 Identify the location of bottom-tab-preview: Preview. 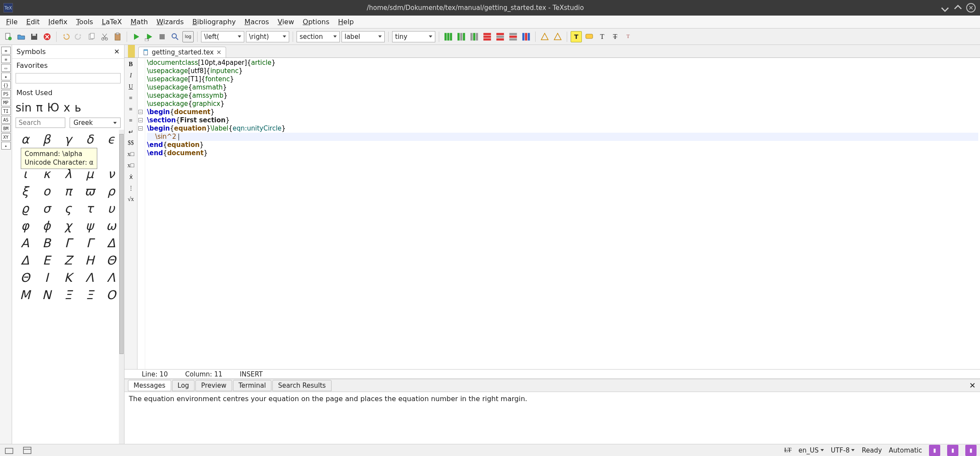
(214, 386).